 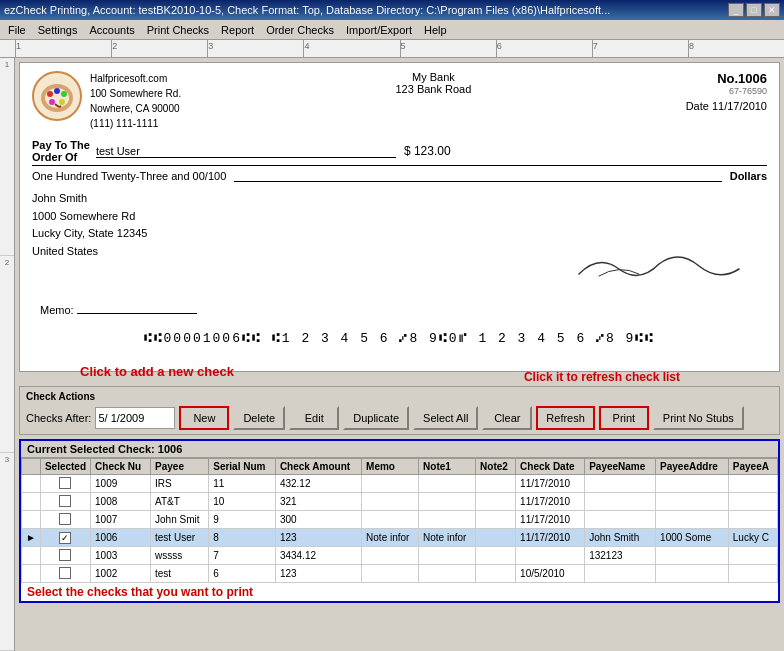 What do you see at coordinates (692, 467) in the screenshot?
I see `col-payee-addr: PayeeAddre` at bounding box center [692, 467].